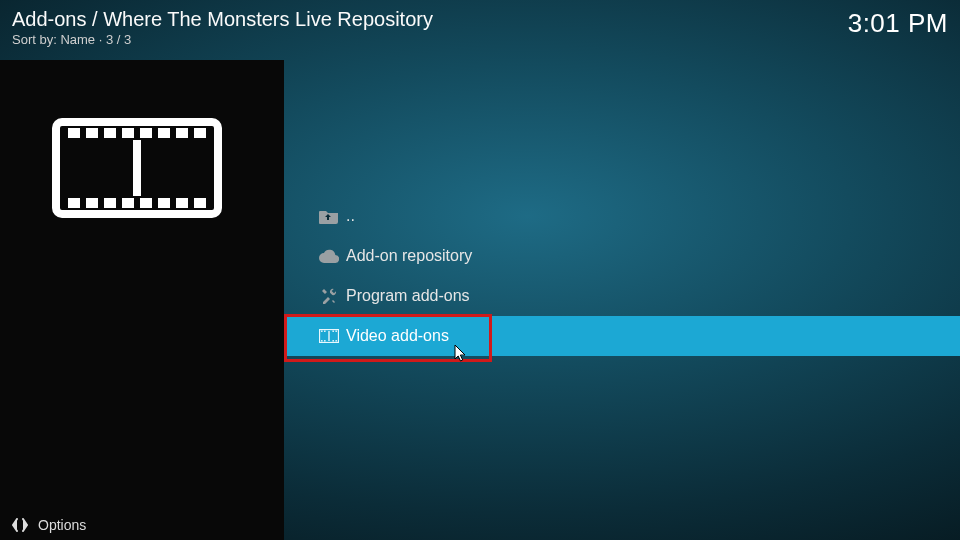 The height and width of the screenshot is (540, 960). I want to click on options-label: Options, so click(62, 525).